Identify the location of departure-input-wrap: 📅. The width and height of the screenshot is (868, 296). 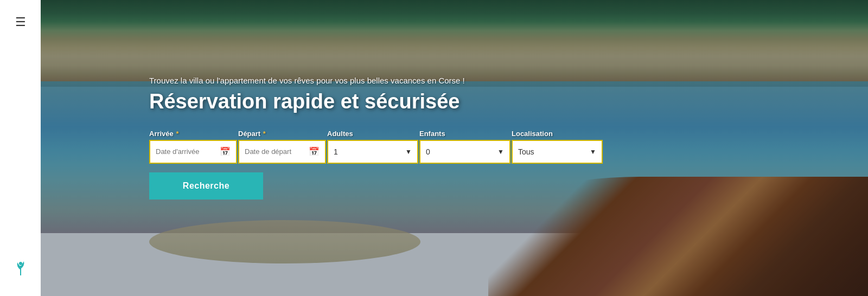
(282, 152).